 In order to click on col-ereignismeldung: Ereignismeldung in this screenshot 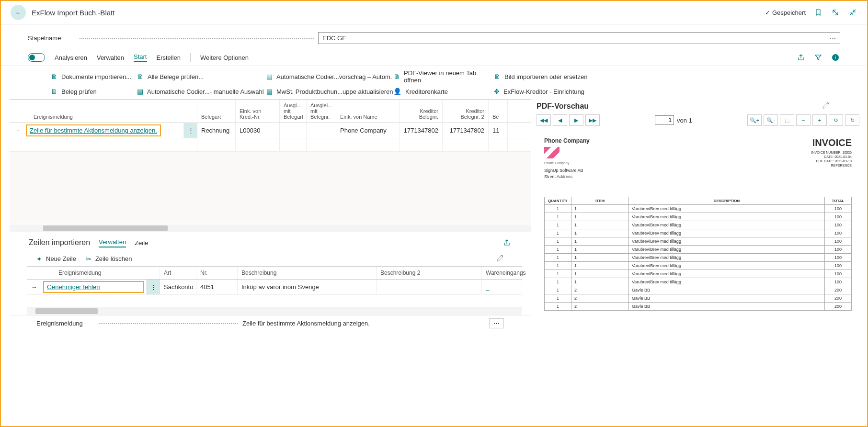, I will do `click(103, 111)`.